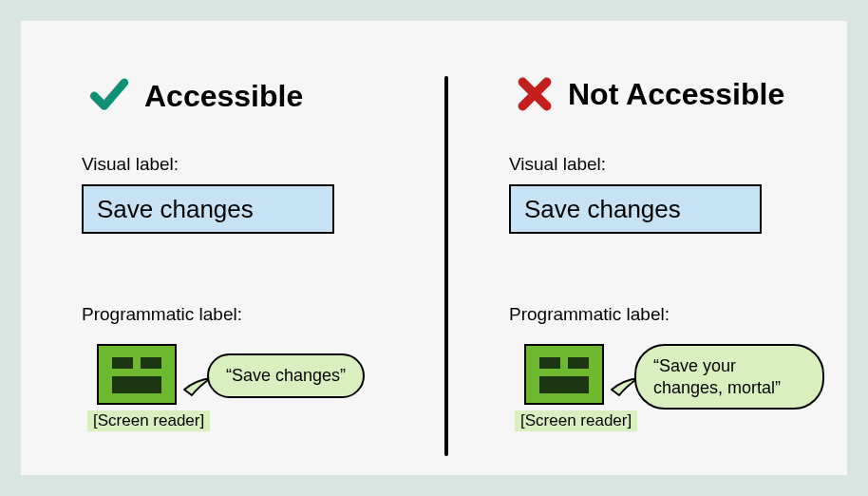 This screenshot has width=868, height=496. I want to click on heading-not-accessible: Not Accessible, so click(651, 94).